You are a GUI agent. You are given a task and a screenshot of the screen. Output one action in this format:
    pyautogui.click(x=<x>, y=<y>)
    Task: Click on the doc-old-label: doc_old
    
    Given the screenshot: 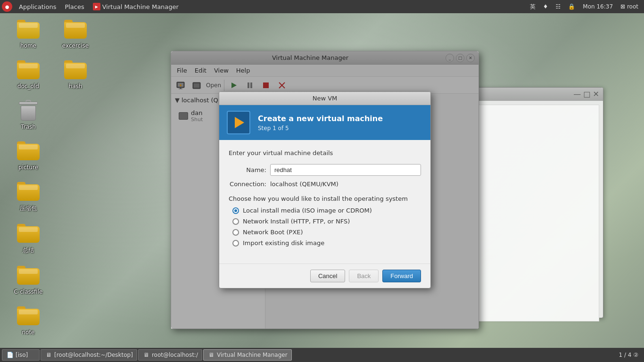 What is the action you would take?
    pyautogui.click(x=28, y=86)
    